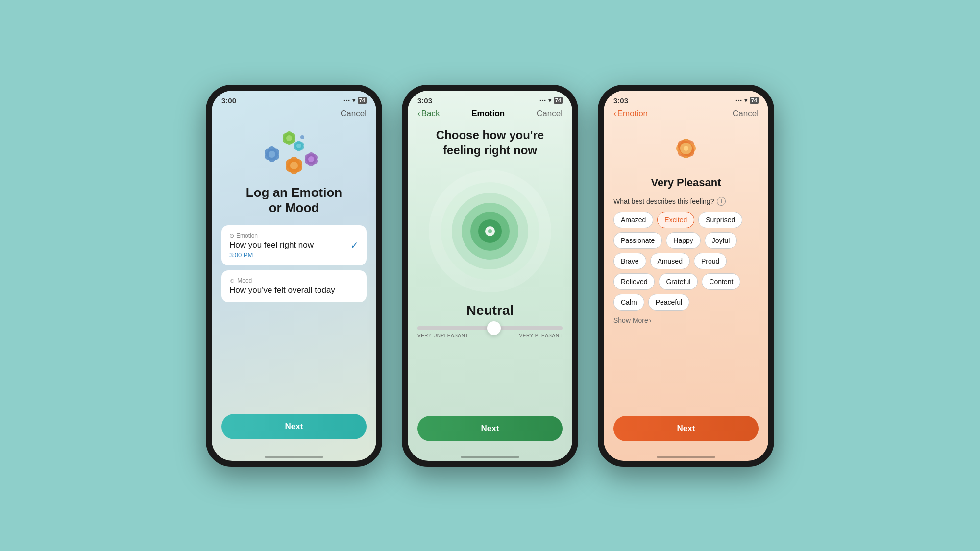 Image resolution: width=980 pixels, height=551 pixels. Describe the element at coordinates (630, 261) in the screenshot. I see `tag-brave: Brave` at that location.